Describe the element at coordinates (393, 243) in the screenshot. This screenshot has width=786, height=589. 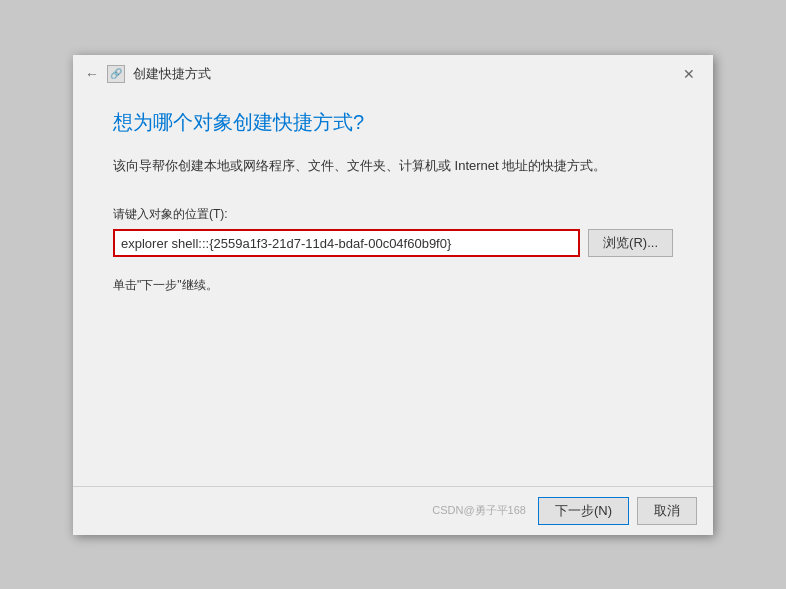
I see `input-row: 浏览(R)...` at that location.